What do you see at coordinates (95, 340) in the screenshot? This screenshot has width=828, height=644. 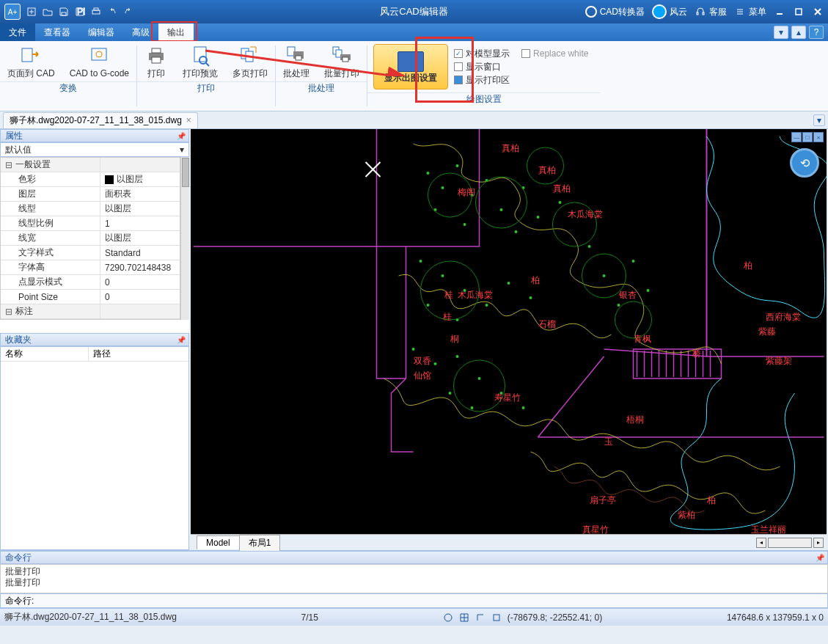 I see `left-panel: 属性📌 默认值▾ ⊟一般设置 色彩以图层 图层面积表 线型以图层 线型比例1 线…` at bounding box center [95, 340].